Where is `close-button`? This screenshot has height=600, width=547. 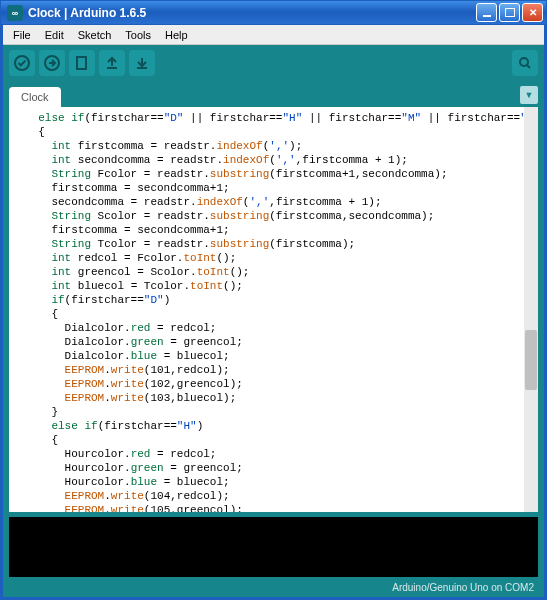
close-button is located at coordinates (532, 12).